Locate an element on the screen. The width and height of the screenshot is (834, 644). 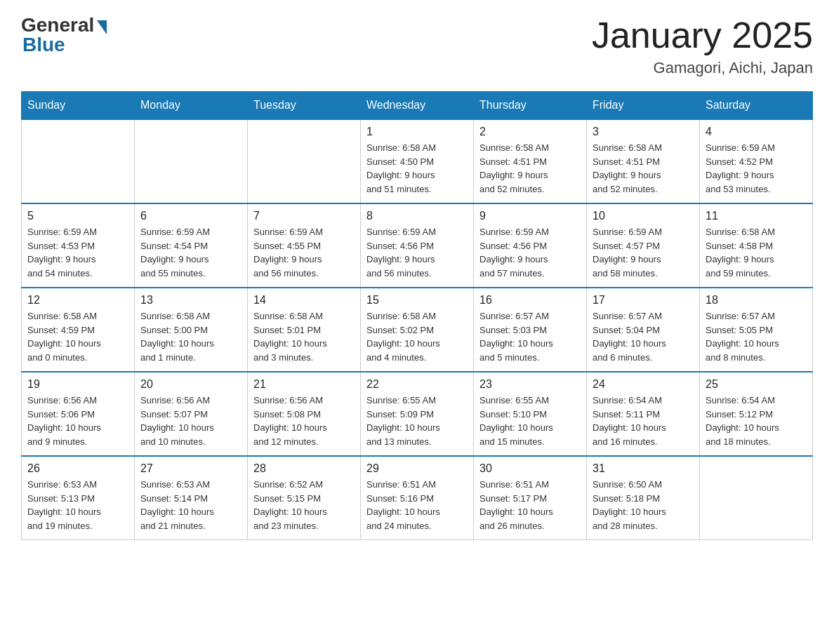
calendar-week-row: 1Sunrise: 6:58 AM Sunset: 4:50 PM Daylig… is located at coordinates (417, 161).